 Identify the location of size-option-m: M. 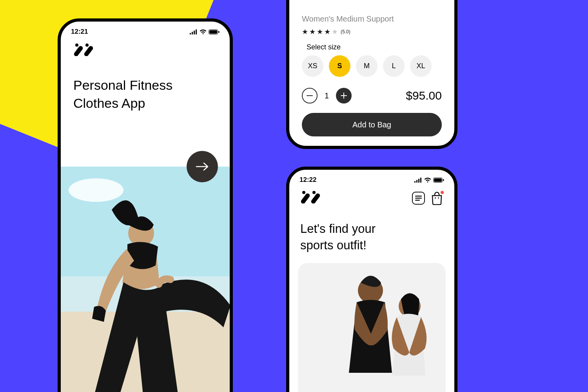
(367, 66).